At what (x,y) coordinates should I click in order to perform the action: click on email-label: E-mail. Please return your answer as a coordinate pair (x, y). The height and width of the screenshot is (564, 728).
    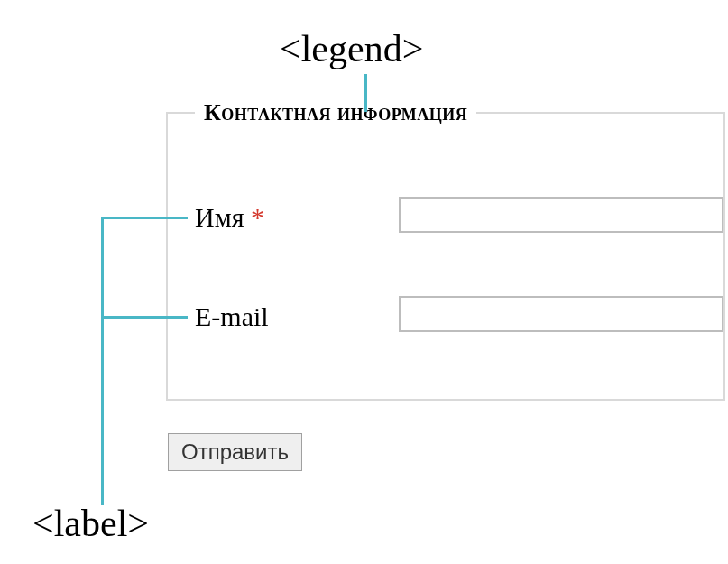
    Looking at the image, I should click on (232, 317).